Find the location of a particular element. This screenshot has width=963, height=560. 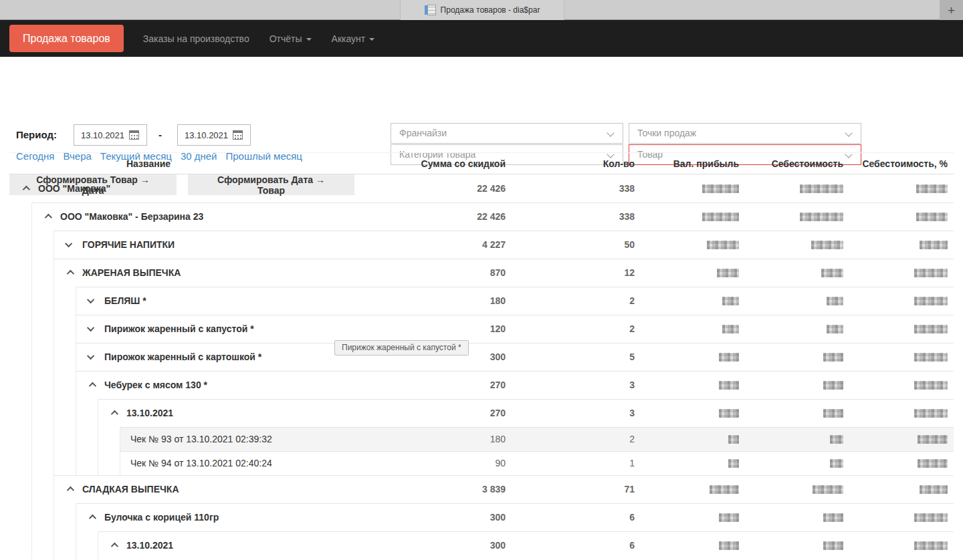

row-name: ООО "Маковка" is located at coordinates (74, 188).